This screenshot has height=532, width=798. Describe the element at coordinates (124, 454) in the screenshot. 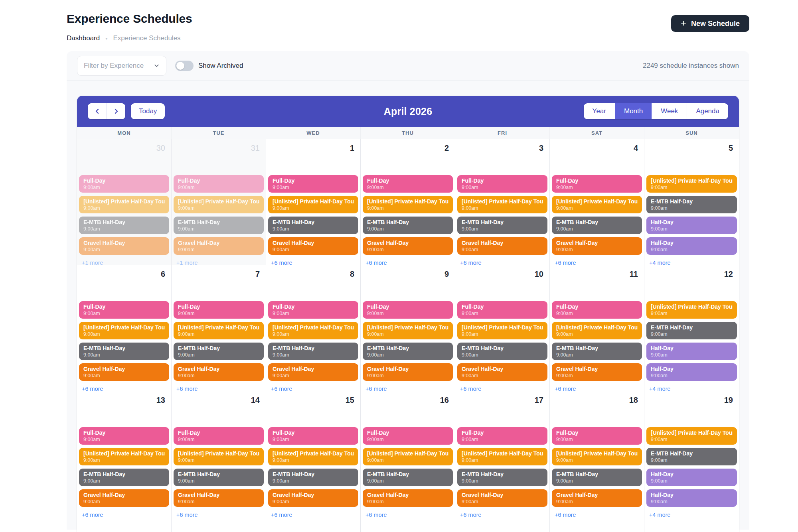

I see `day-cell: 13Full-Day9:00am[Unlisted] Private Half-…` at that location.